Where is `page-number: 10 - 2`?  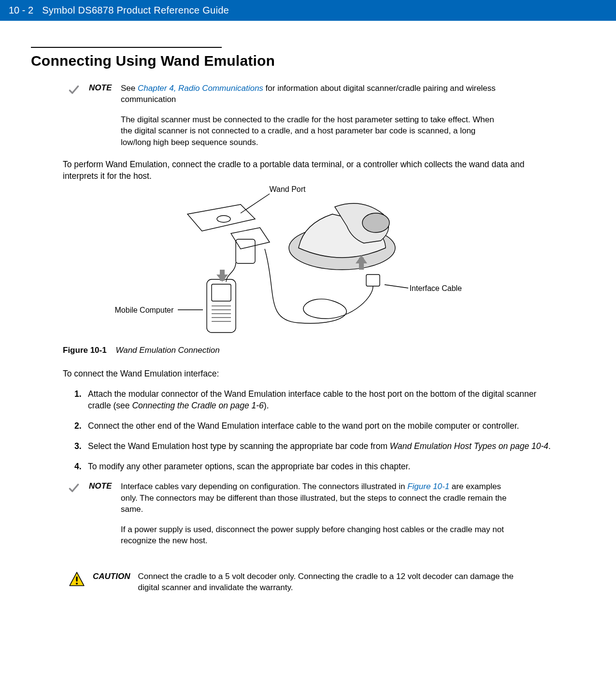
page-number: 10 - 2 is located at coordinates (21, 11).